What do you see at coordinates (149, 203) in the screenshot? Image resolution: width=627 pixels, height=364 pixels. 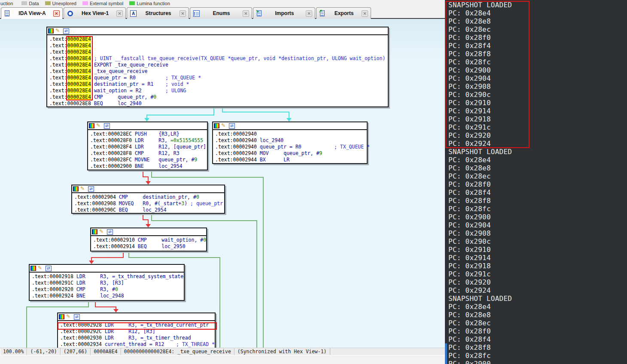 I see `disasm-line: .text:00002908 MOVEQ R0, #(_start+3) ; q…` at bounding box center [149, 203].